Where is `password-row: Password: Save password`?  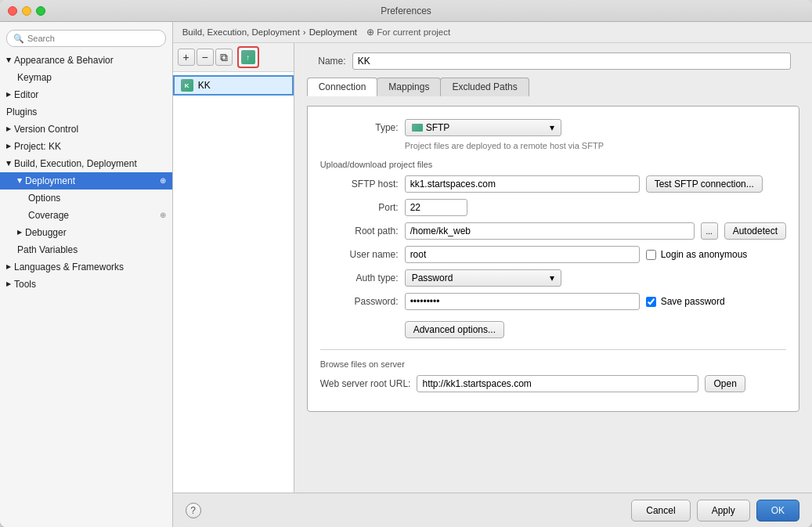 password-row: Password: Save password is located at coordinates (553, 301).